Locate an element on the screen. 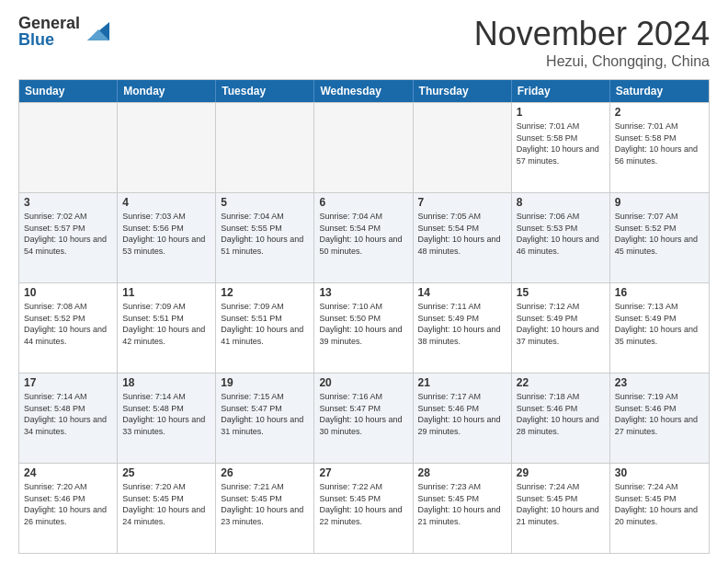 The height and width of the screenshot is (563, 728). calendar-cell: 14 Sunrise: 7:11 AMSunset: 5:49 PMDaylig… is located at coordinates (463, 327).